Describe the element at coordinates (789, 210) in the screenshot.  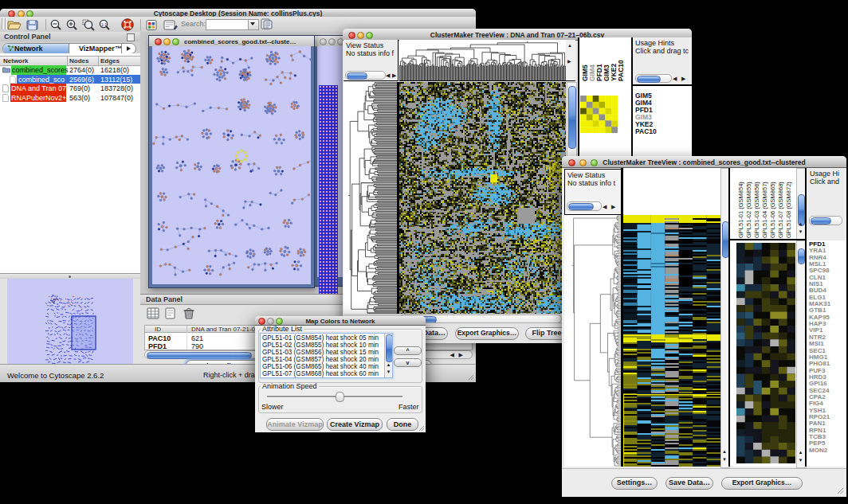
I see `svg-text: GPL51-08 (GSM872)` at that location.